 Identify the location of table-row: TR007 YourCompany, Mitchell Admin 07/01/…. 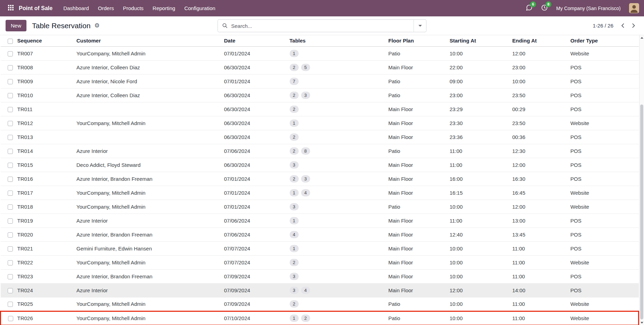
(320, 53).